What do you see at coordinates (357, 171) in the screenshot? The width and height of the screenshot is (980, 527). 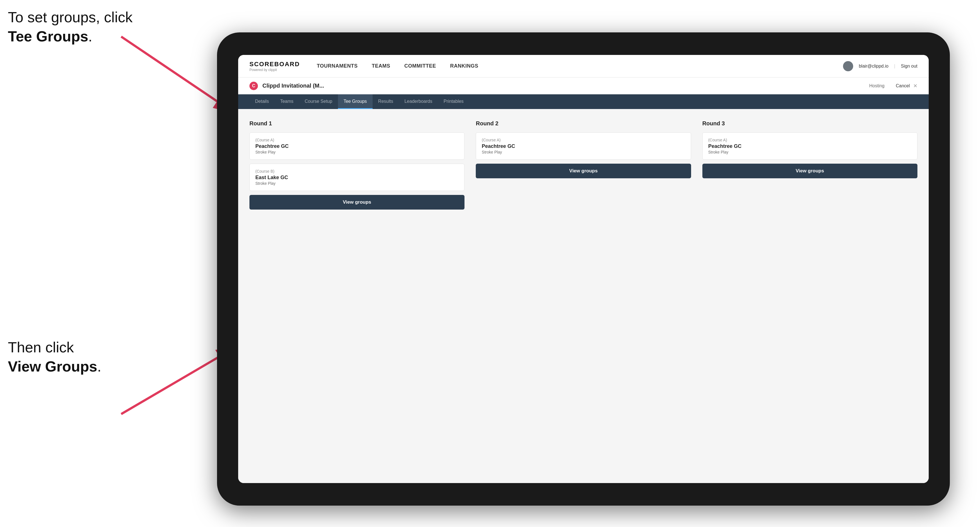 I see `round-1-course-b-label: (Course B)` at bounding box center [357, 171].